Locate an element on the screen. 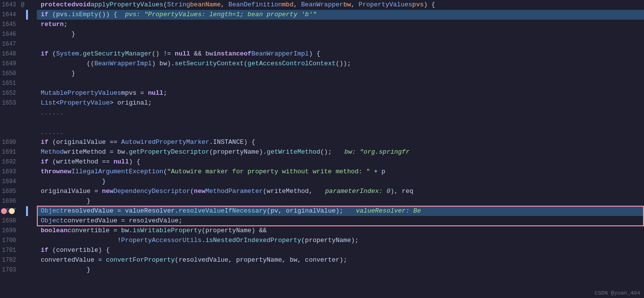 This screenshot has width=644, height=298. code-line: if (originalValue == AutowiredPropertyMa… is located at coordinates (341, 142).